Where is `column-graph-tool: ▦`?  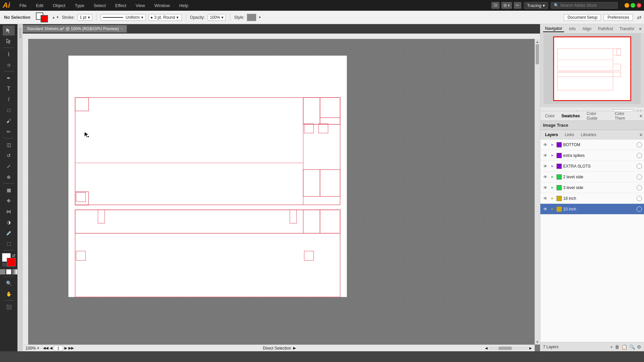 column-graph-tool: ▦ is located at coordinates (9, 190).